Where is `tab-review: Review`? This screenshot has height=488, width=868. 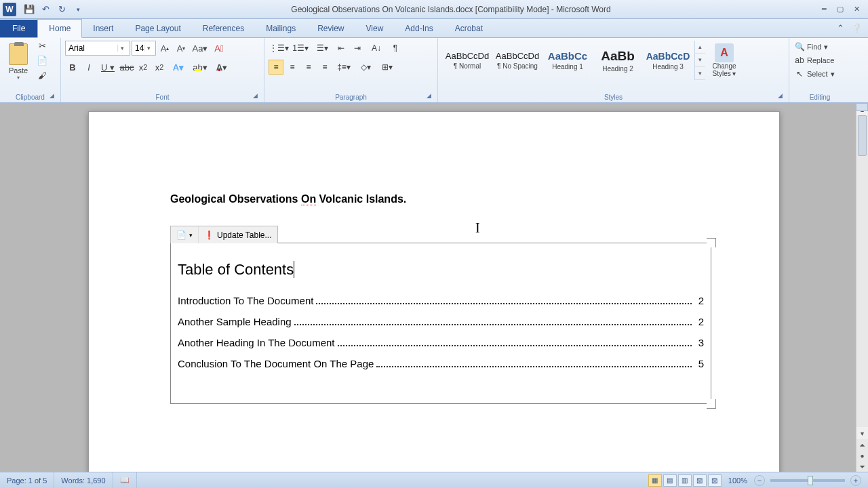 tab-review: Review is located at coordinates (331, 28).